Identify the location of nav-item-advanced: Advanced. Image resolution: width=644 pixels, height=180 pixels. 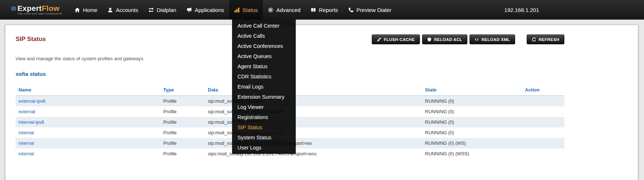
(284, 10).